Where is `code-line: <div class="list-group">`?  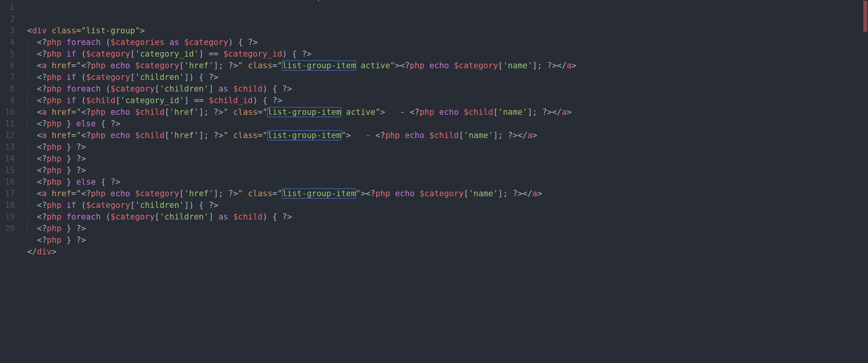 code-line: <div class="list-group"> is located at coordinates (448, 31).